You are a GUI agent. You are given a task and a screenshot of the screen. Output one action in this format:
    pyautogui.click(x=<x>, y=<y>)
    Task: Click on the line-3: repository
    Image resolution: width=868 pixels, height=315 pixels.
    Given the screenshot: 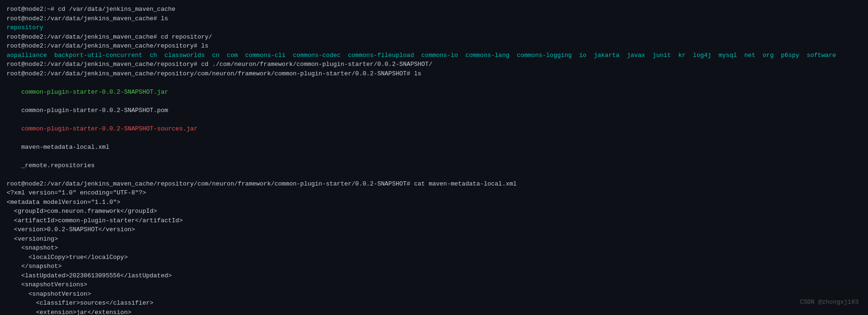 What is the action you would take?
    pyautogui.click(x=434, y=28)
    